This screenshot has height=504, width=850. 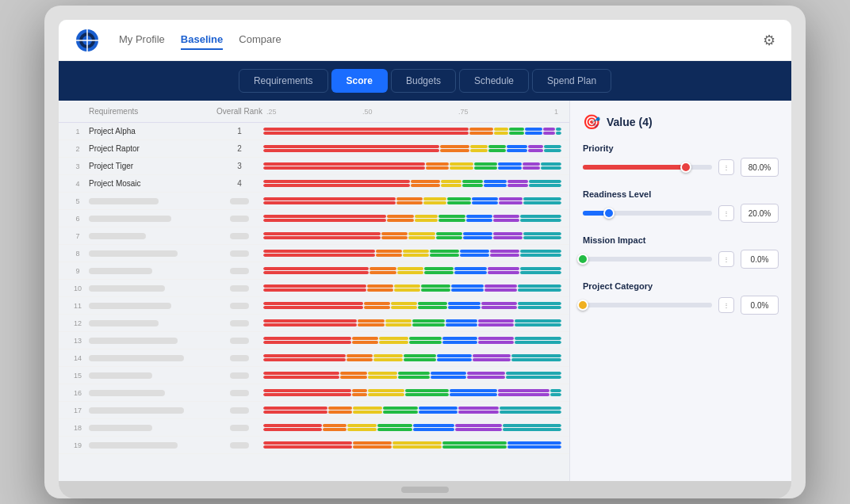 What do you see at coordinates (152, 149) in the screenshot?
I see `row-name: Project Raptor` at bounding box center [152, 149].